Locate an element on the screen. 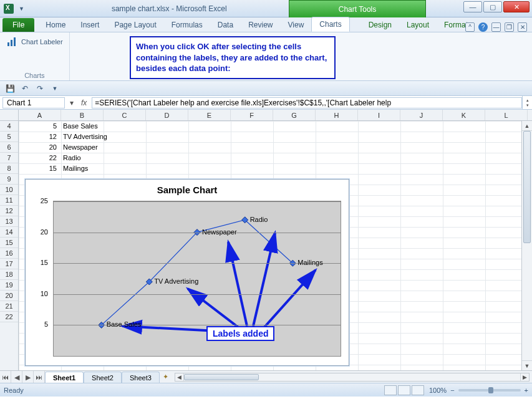 This screenshot has width=532, height=399. sheet-tab-2: Sheet2 is located at coordinates (102, 377).